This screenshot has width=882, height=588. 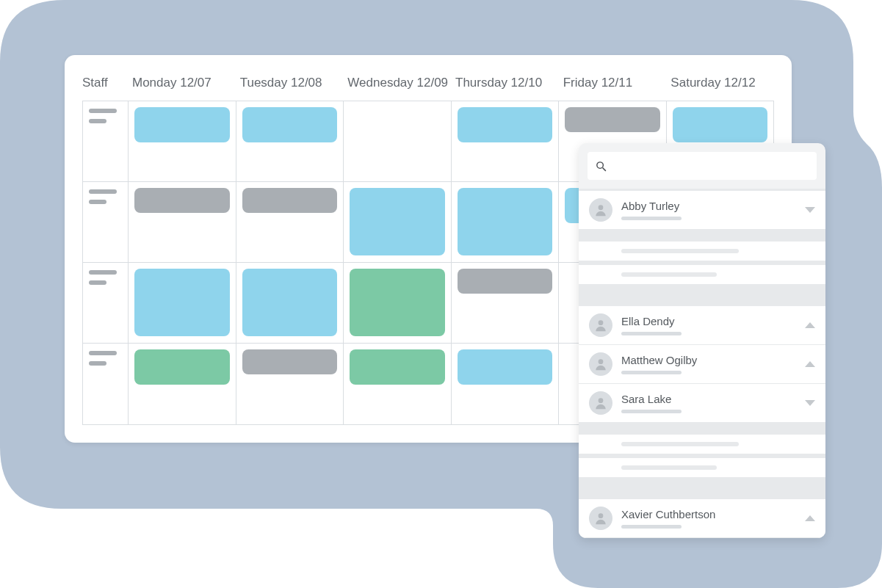 I want to click on person-info: Matthew Ogilby, so click(x=709, y=364).